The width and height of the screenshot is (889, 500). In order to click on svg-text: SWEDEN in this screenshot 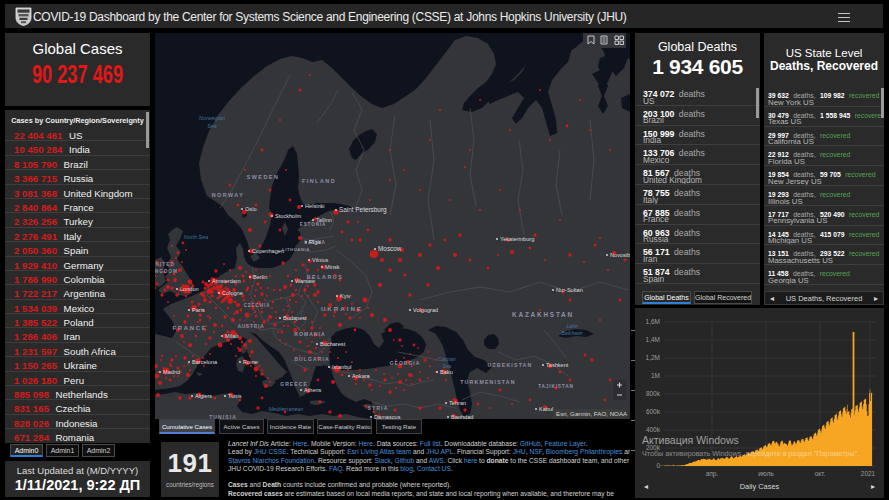, I will do `click(264, 177)`.